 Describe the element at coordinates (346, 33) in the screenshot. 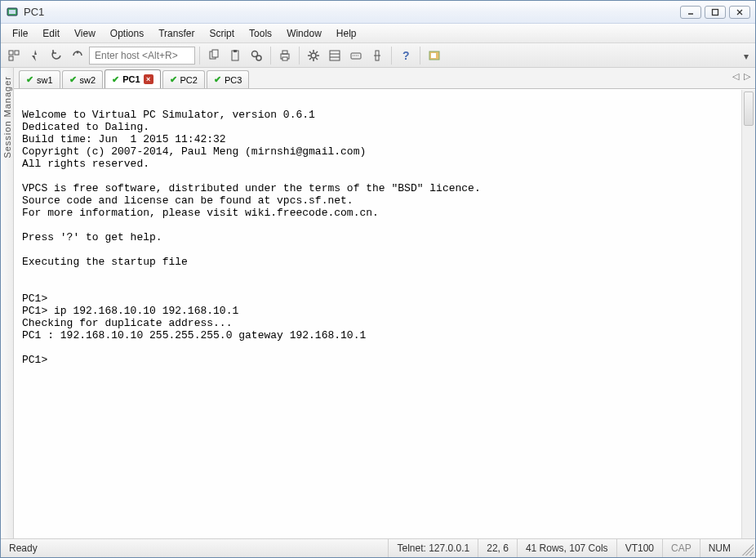

I see `menu-help: Help` at that location.